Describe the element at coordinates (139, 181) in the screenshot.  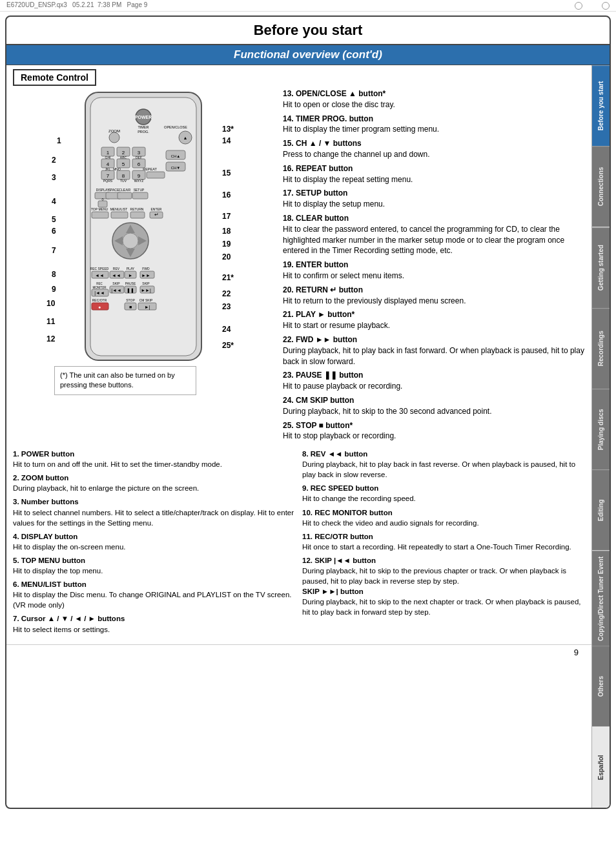
I see `svg-text: WXYZ` at that location.